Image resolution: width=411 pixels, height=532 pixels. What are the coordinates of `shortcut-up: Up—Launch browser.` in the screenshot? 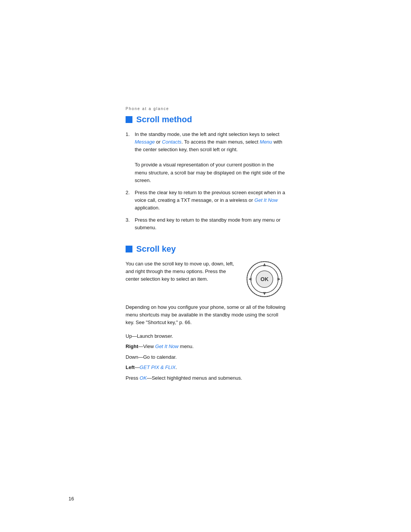 It's located at (206, 336).